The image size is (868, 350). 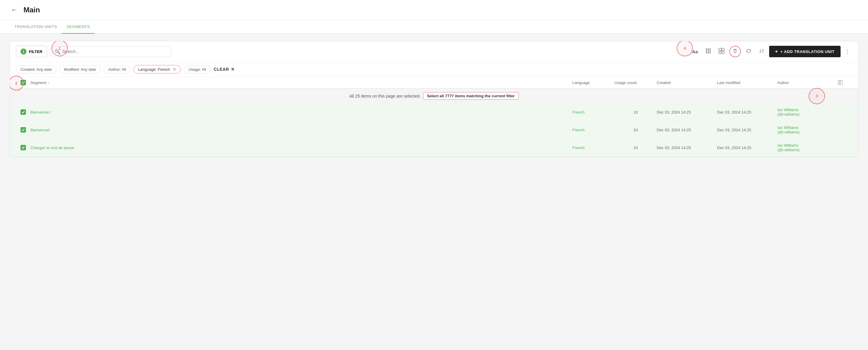 I want to click on th-last-modified: Last modified, so click(x=747, y=83).